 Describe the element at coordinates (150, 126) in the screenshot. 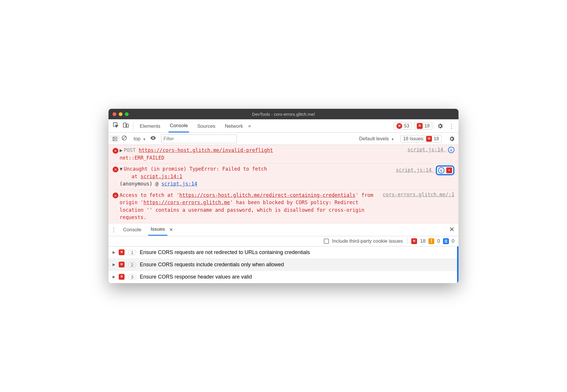

I see `tab-elements: Elements` at that location.